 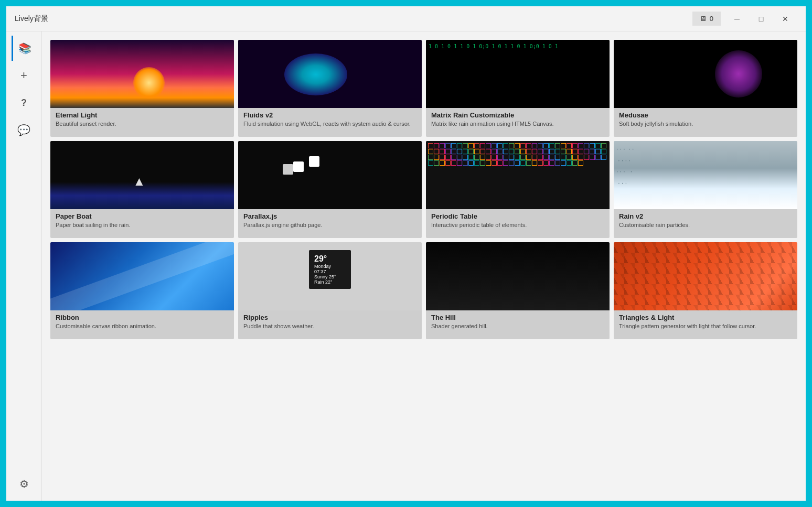 What do you see at coordinates (24, 266) in the screenshot?
I see `sidebar: 📚 + ? 💬 ⚙` at bounding box center [24, 266].